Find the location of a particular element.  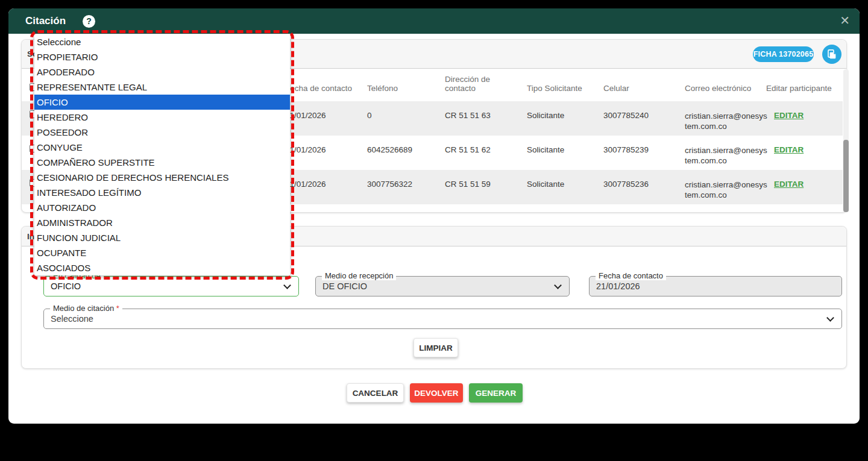

fecha-contacto-value: 21/01/2026 is located at coordinates (618, 286).